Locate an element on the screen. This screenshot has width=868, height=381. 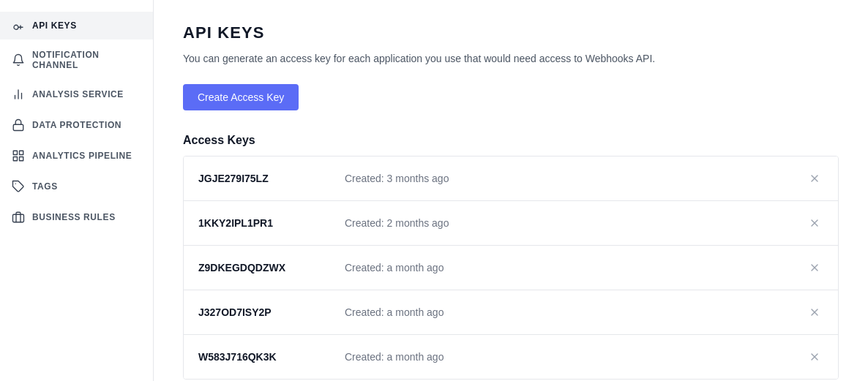
sidebar-item-data-protection: Data Protection is located at coordinates (76, 125).